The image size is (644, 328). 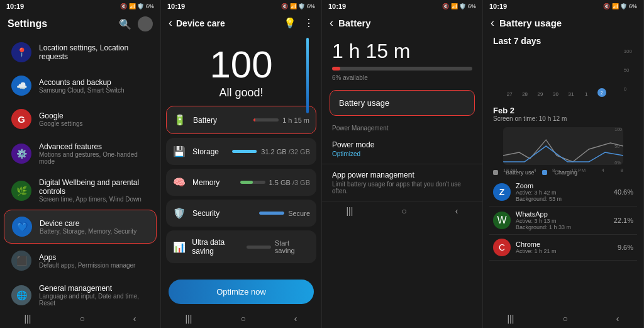 I want to click on search-icon: 🔍, so click(x=125, y=24).